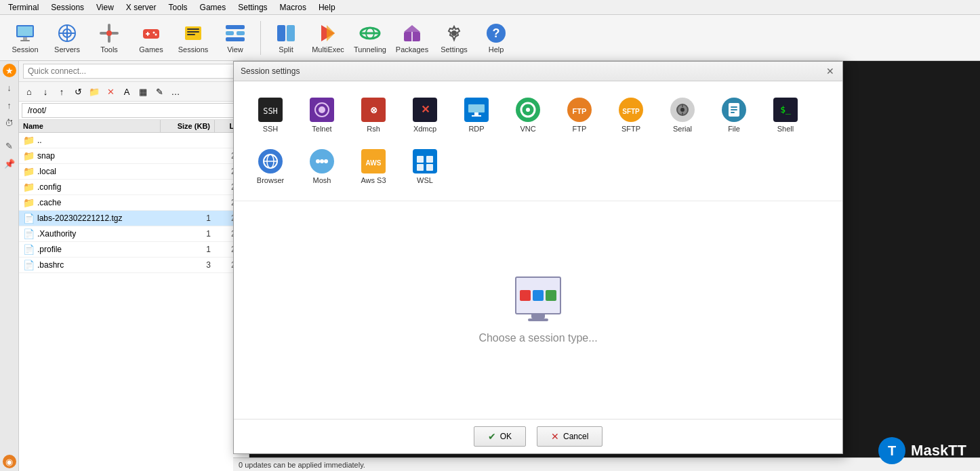 The width and height of the screenshot is (980, 471). I want to click on vnc-label: VNC, so click(527, 129).